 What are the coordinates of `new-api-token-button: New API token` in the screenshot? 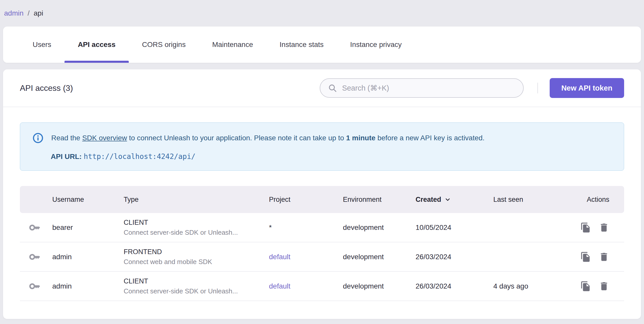 It's located at (587, 88).